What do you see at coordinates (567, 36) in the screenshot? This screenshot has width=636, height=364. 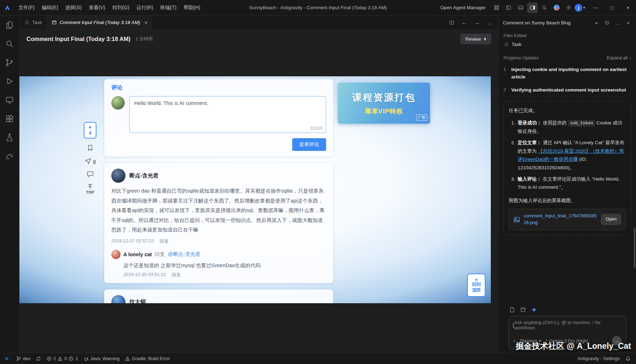 I see `files-edited-label: Files Edited` at bounding box center [567, 36].